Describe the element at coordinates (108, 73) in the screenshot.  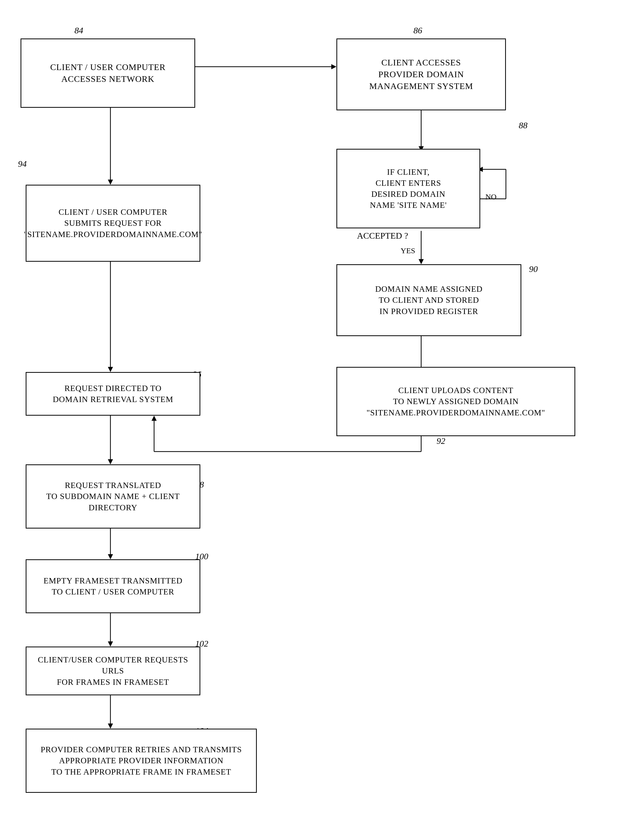
I see `box-84-text: CLIENT / USER COMPUTER ACCESSES NETWORK` at that location.